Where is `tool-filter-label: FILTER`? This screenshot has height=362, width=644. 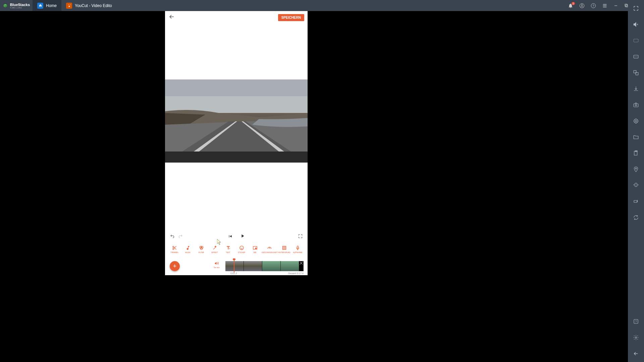 tool-filter-label: FILTER is located at coordinates (201, 253).